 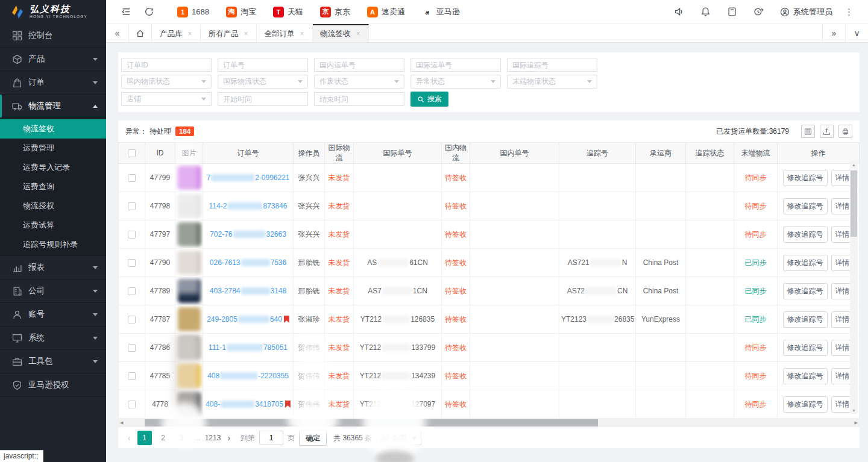 What do you see at coordinates (53, 187) in the screenshot?
I see `sidebar-subitem-freight-query: 运费查询` at bounding box center [53, 187].